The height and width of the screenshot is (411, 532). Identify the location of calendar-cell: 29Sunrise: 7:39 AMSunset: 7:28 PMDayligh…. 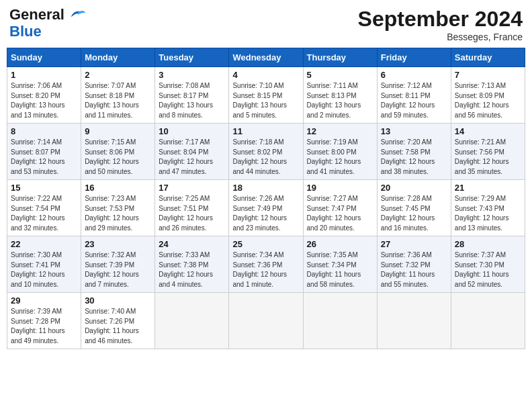
(44, 321).